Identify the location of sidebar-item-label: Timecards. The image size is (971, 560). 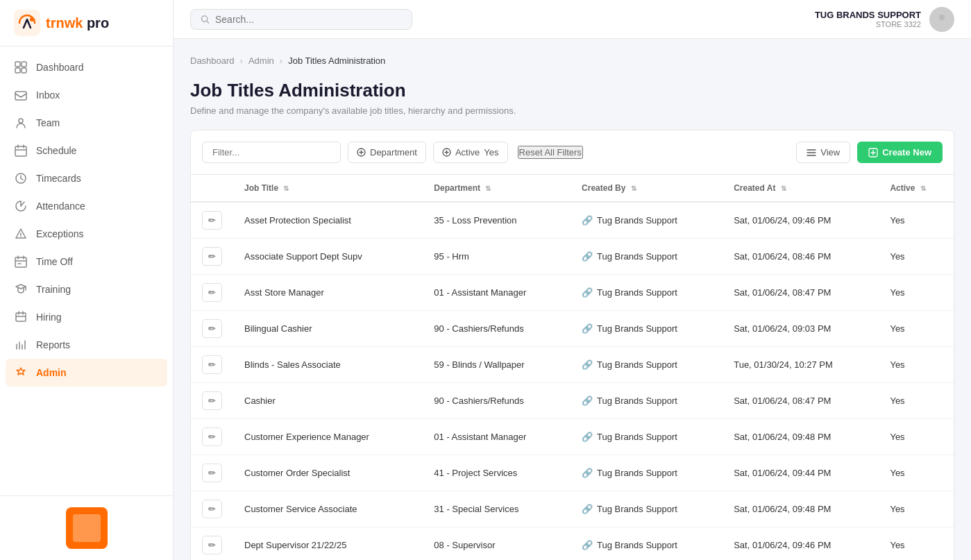
(58, 178).